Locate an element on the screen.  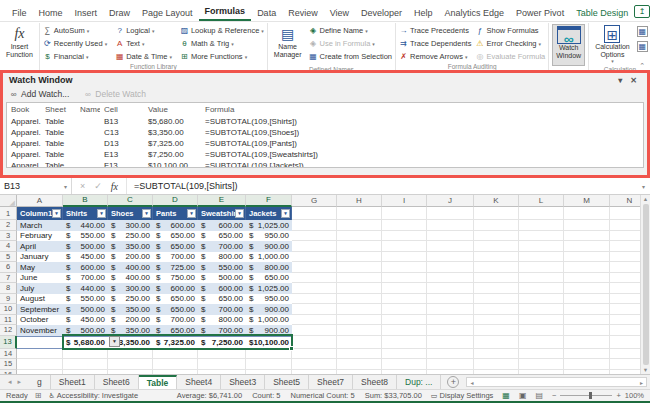
cell-b15 is located at coordinates (86, 364).